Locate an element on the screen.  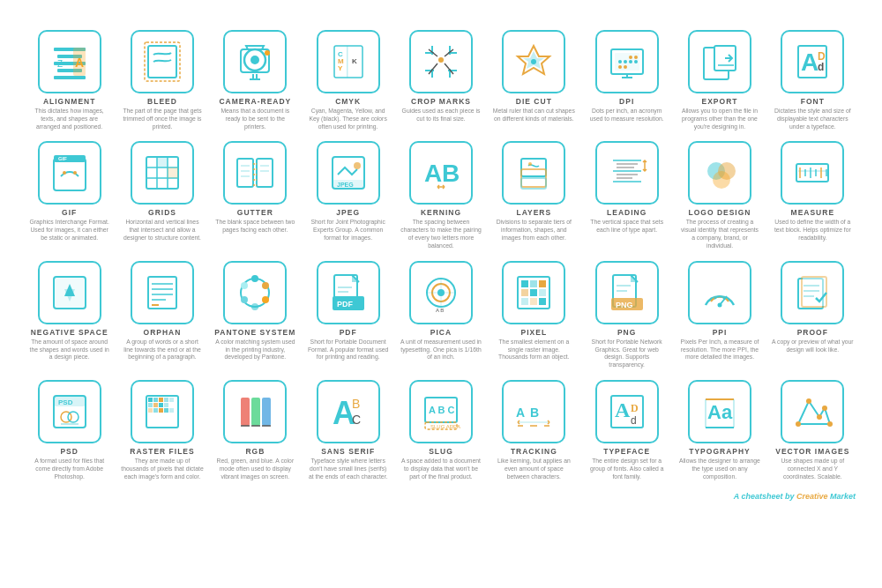
icon-box-typeface: A D d is located at coordinates (627, 412).